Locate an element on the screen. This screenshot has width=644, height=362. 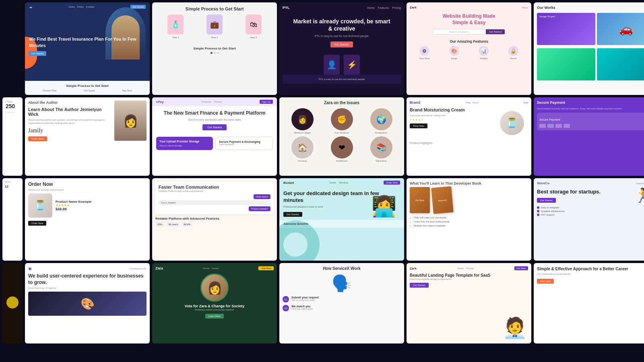
nav-links: Shop About is located at coordinates (472, 103).